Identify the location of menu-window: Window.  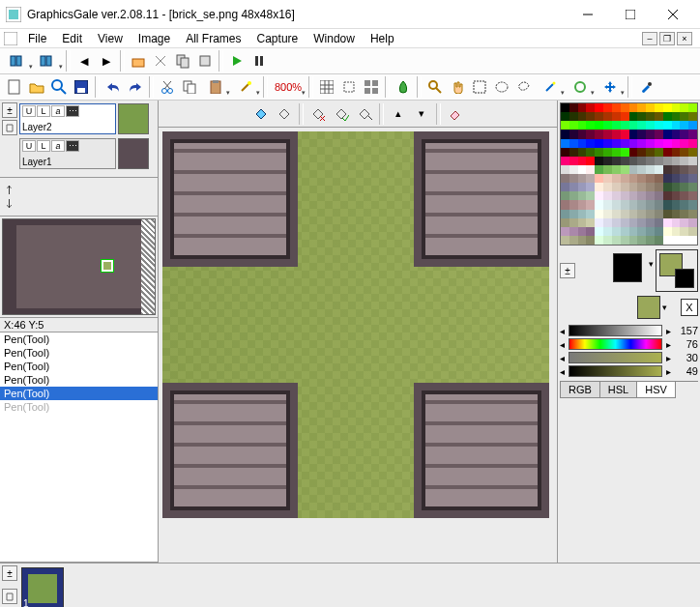
(335, 39).